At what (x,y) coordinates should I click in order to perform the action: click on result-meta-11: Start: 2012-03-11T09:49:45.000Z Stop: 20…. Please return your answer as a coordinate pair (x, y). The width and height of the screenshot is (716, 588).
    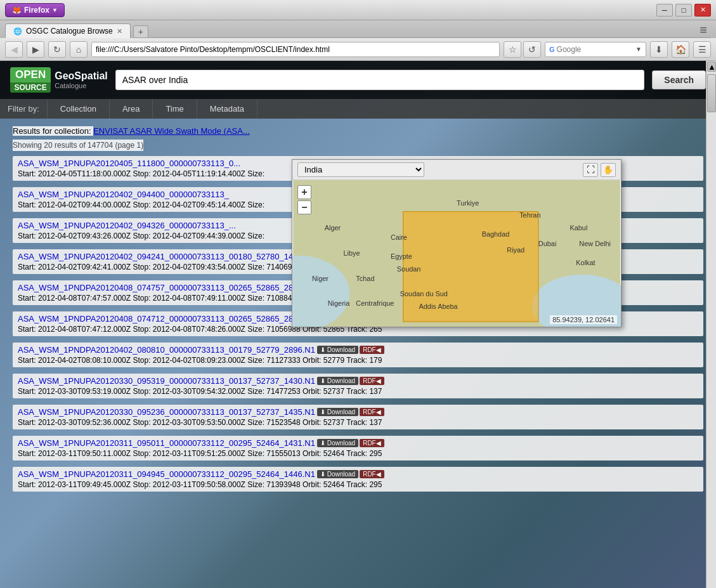
    Looking at the image, I should click on (358, 485).